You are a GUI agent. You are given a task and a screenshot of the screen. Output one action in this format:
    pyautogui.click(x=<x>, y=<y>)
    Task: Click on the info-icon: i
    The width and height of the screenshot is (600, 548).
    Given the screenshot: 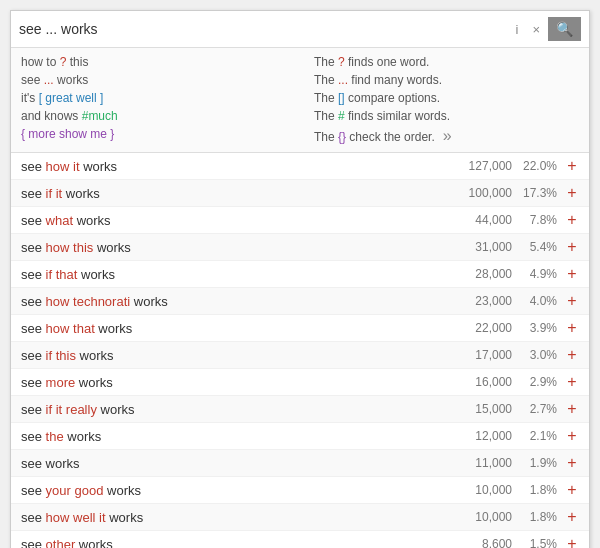 What is the action you would take?
    pyautogui.click(x=518, y=30)
    